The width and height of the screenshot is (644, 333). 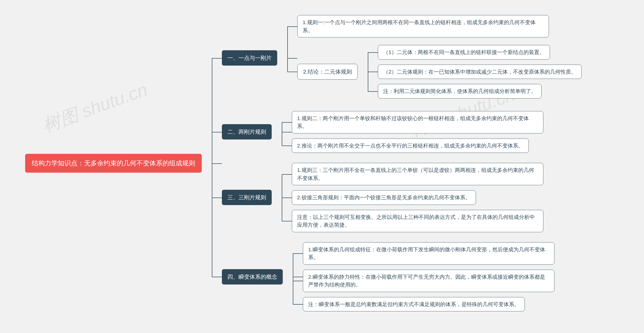 I want to click on section-2-children: 1.规则二：两个刚片用一个单铰和杆轴不过该铰铰心的一根链杆相连，组成无多余约束的…, so click(x=418, y=132).